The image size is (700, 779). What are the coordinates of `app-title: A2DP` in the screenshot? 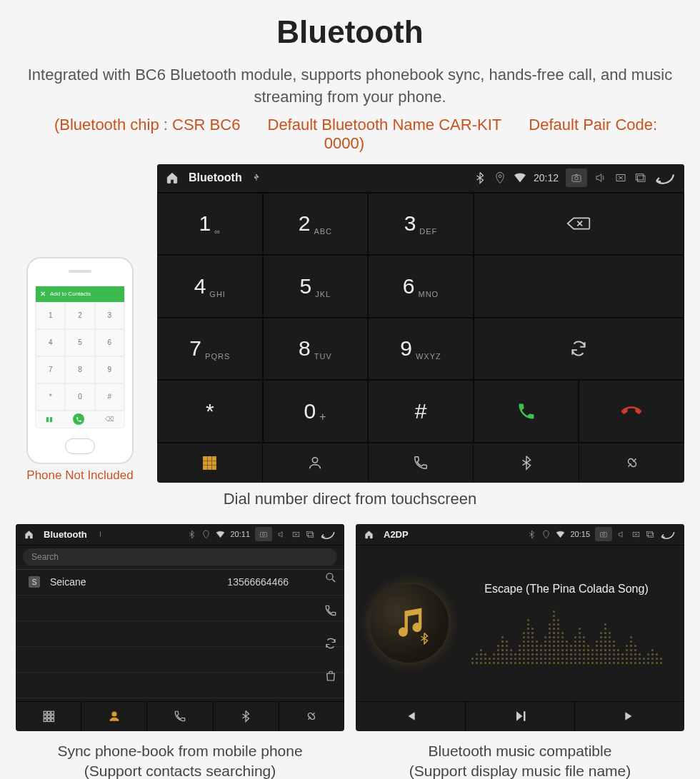 It's located at (396, 534).